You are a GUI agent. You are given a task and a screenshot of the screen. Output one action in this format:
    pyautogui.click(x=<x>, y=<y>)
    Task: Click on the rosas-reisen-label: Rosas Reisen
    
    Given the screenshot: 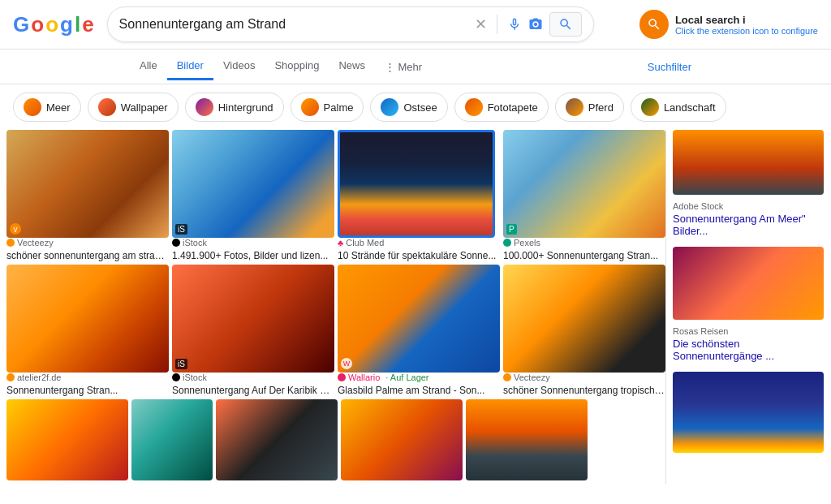 What is the action you would take?
    pyautogui.click(x=700, y=331)
    